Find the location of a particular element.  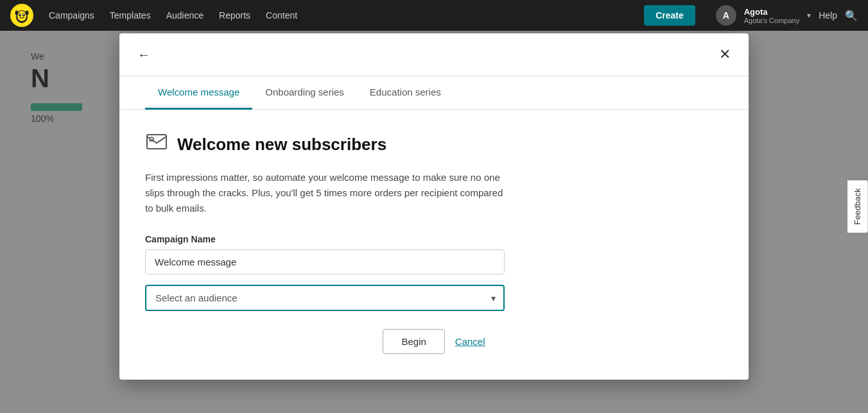

modal-title: Welcome new subscribers is located at coordinates (282, 145).